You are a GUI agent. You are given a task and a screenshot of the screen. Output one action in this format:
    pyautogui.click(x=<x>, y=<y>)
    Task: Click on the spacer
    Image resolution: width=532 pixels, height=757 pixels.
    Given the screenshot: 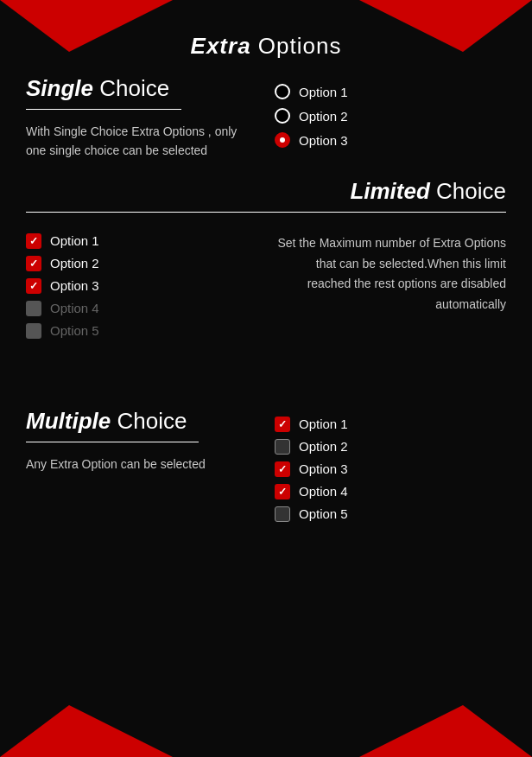 What is the action you would take?
    pyautogui.click(x=266, y=382)
    